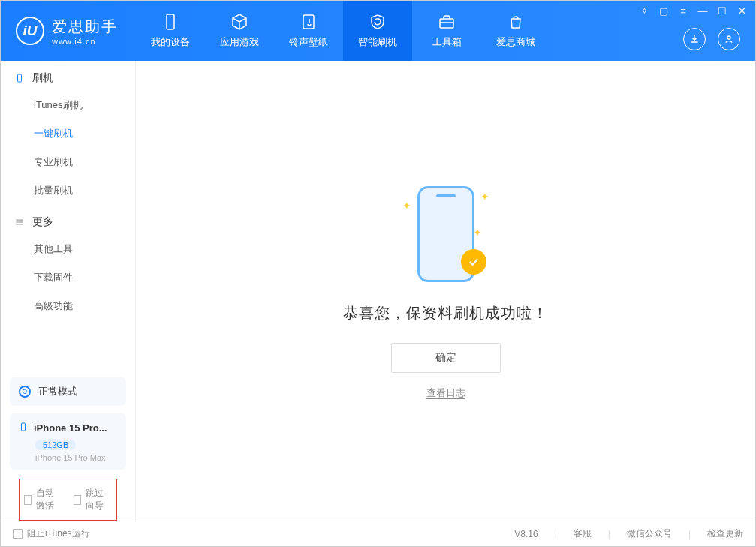  What do you see at coordinates (68, 500) in the screenshot?
I see `highlighted-options: 自动激活 跳过向导` at bounding box center [68, 500].